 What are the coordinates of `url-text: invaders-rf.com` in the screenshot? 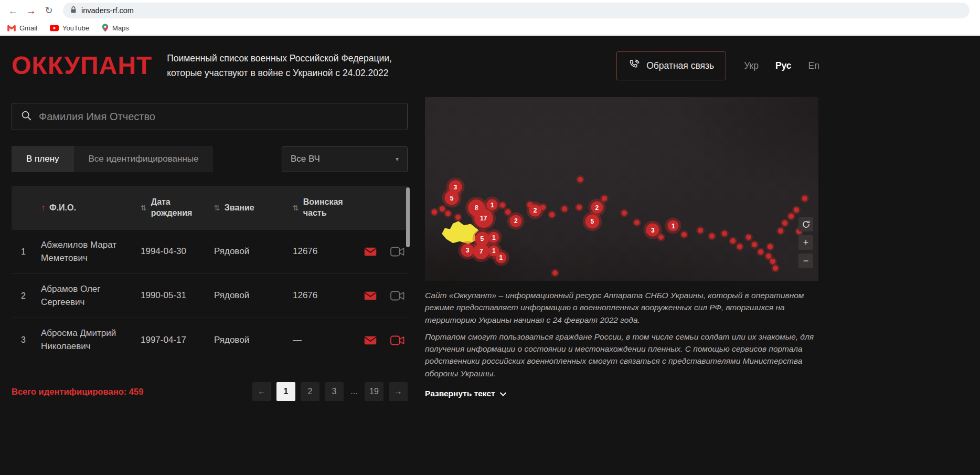 It's located at (108, 10).